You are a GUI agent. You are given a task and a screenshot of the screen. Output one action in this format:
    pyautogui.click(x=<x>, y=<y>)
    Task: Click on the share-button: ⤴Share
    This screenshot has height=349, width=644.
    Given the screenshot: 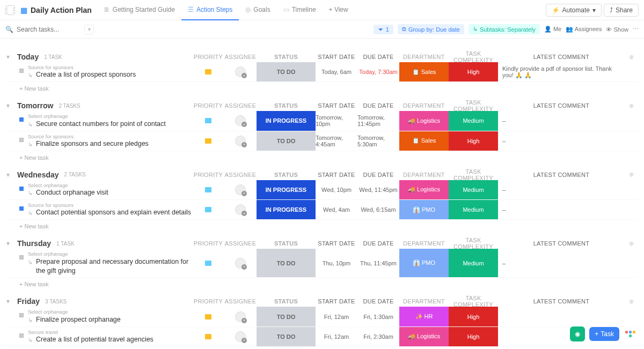 What is the action you would take?
    pyautogui.click(x=621, y=10)
    